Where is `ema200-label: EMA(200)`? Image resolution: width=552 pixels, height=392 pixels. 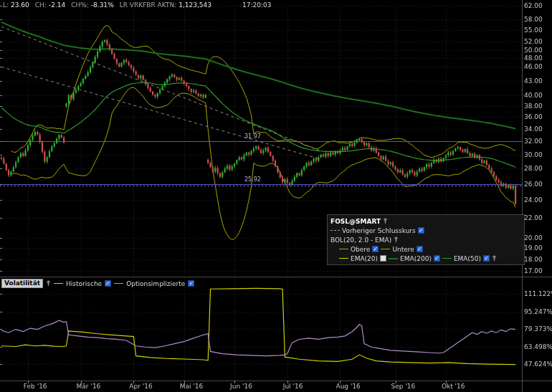
ema200-label: EMA(200) is located at coordinates (416, 259).